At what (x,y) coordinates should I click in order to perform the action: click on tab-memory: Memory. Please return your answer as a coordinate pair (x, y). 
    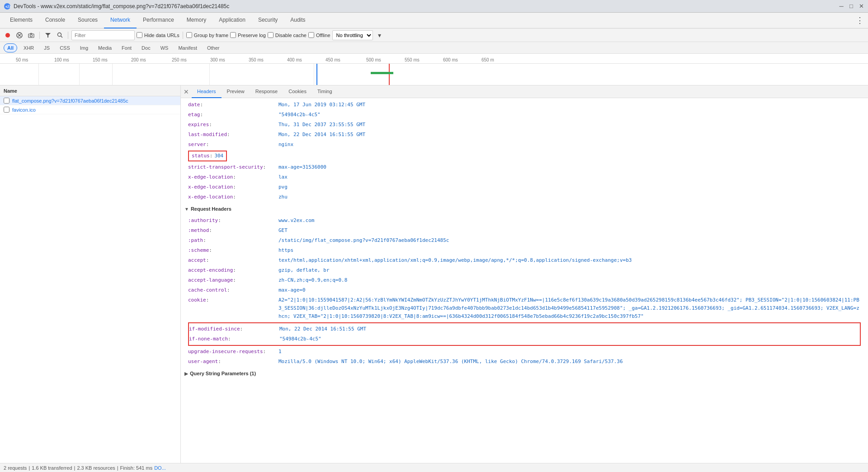
    Looking at the image, I should click on (196, 21).